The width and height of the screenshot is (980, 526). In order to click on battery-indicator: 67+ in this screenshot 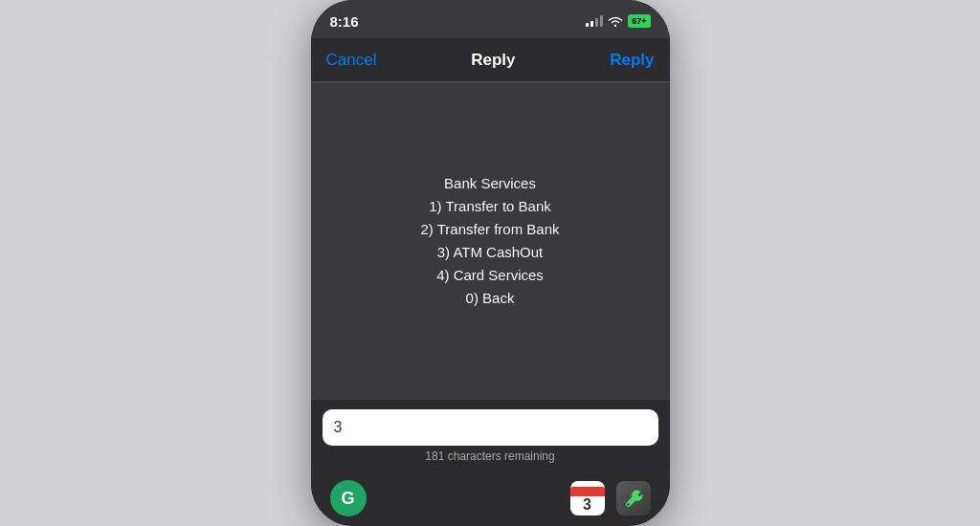, I will do `click(639, 21)`.